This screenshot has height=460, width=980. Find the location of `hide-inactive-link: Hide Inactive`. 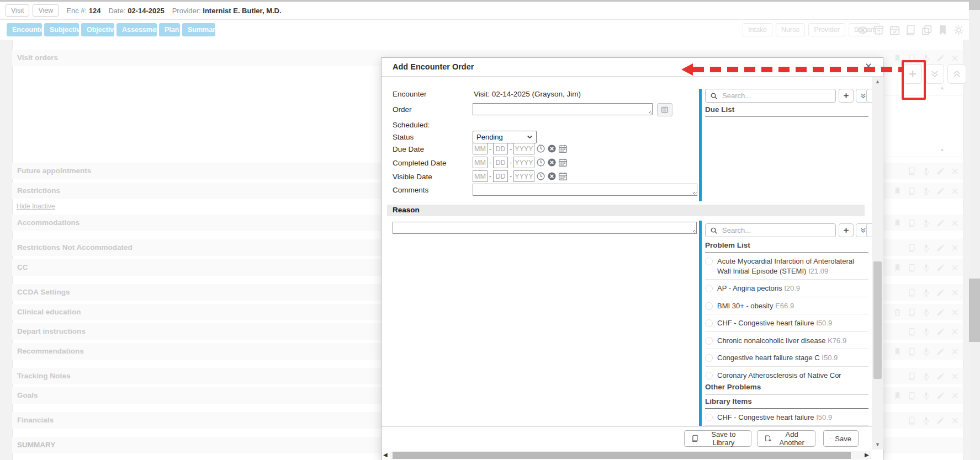

hide-inactive-link: Hide Inactive is located at coordinates (35, 206).